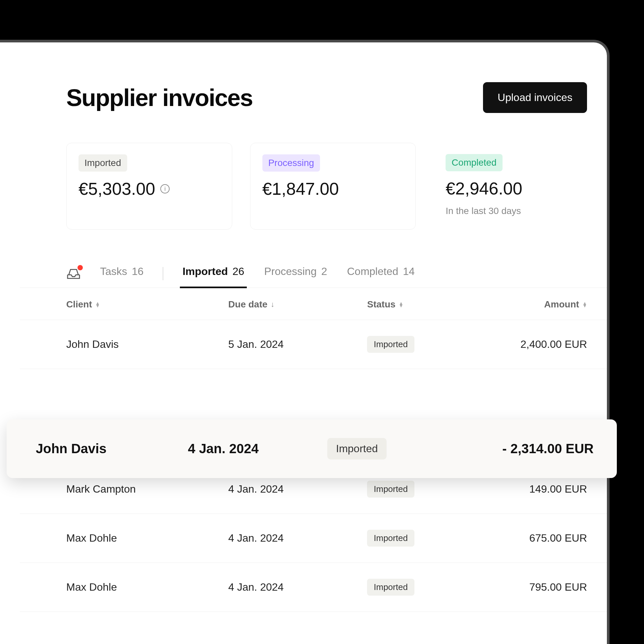 The width and height of the screenshot is (644, 644). What do you see at coordinates (529, 587) in the screenshot?
I see `cell-amount: 795.00 EUR` at bounding box center [529, 587].